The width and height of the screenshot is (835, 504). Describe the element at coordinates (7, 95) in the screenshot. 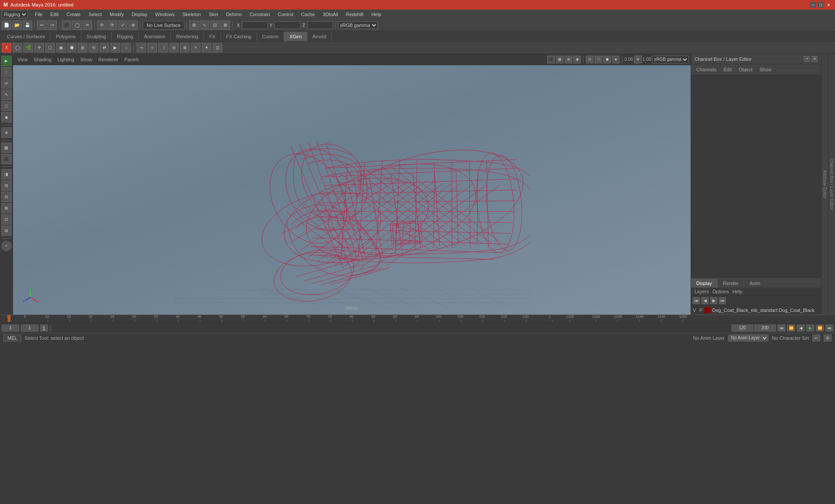

I see `tool-scale: ✎` at that location.